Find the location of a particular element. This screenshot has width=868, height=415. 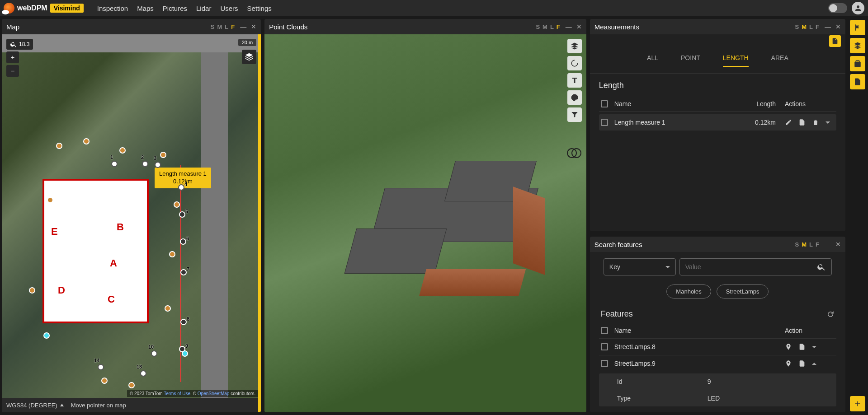

topbar: webDPM Visimind Inspection Maps Pictures… is located at coordinates (434, 8).